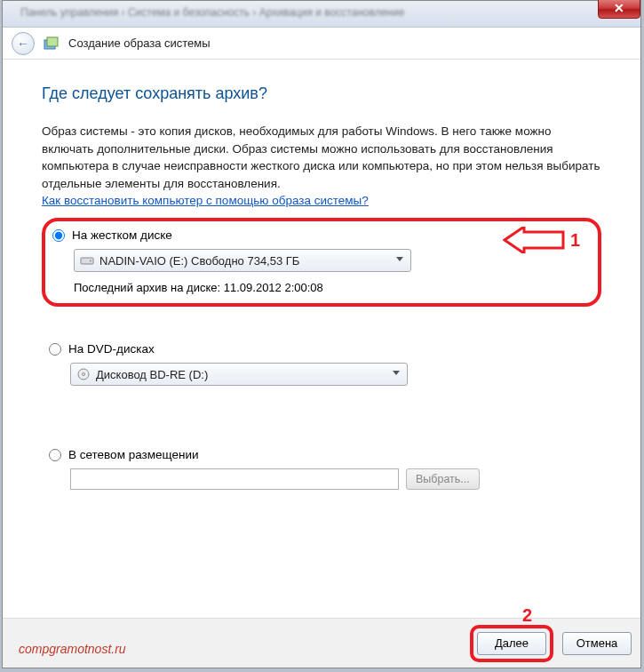 Image resolution: width=644 pixels, height=672 pixels. What do you see at coordinates (55, 349) in the screenshot?
I see `radio-dvd` at bounding box center [55, 349].